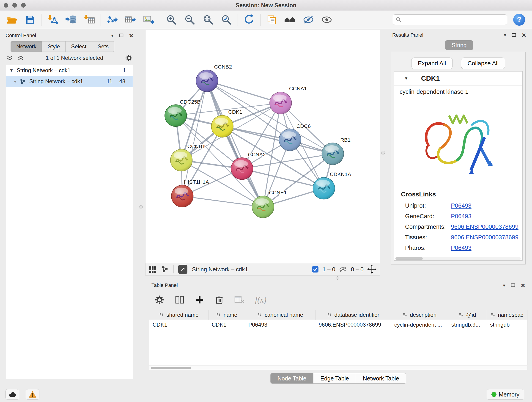  What do you see at coordinates (335, 378) in the screenshot?
I see `tab-edge-table: Edge Table` at bounding box center [335, 378].